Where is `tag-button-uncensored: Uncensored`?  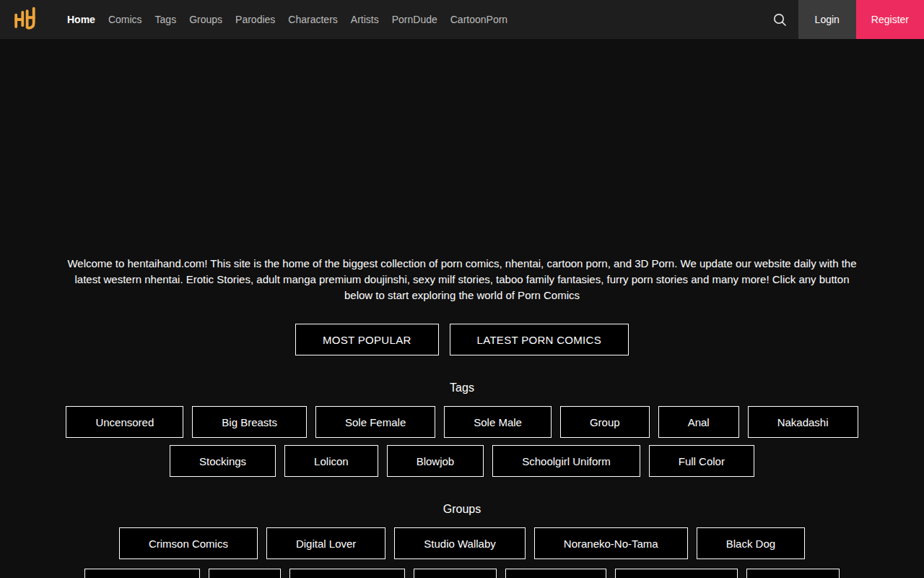 tag-button-uncensored: Uncensored is located at coordinates (124, 422).